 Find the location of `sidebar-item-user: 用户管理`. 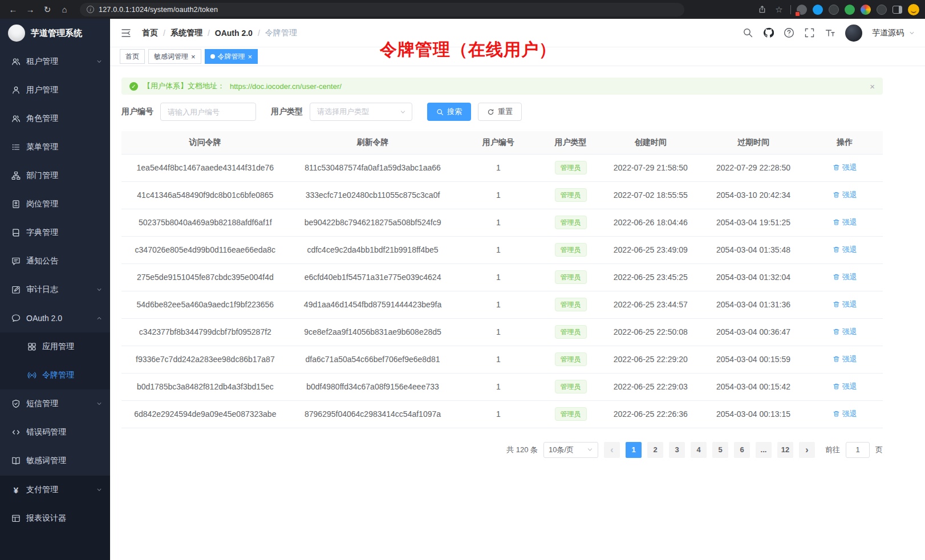

sidebar-item-user: 用户管理 is located at coordinates (55, 90).